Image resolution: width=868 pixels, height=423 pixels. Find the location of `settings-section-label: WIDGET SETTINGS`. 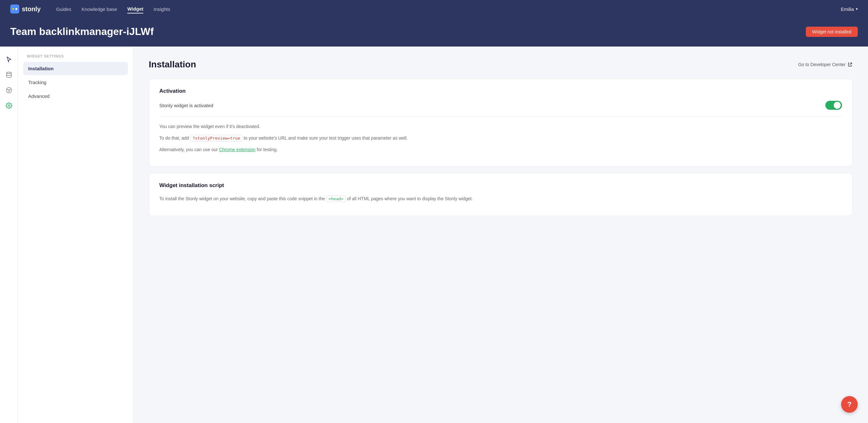

settings-section-label: WIDGET SETTINGS is located at coordinates (75, 56).